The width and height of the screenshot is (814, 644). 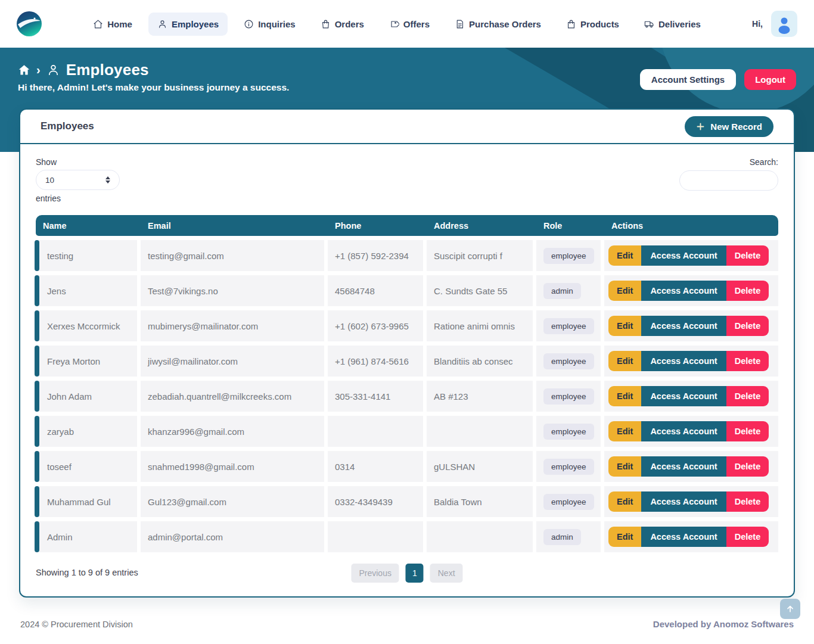 I want to click on previous-page-button: Previous, so click(x=375, y=573).